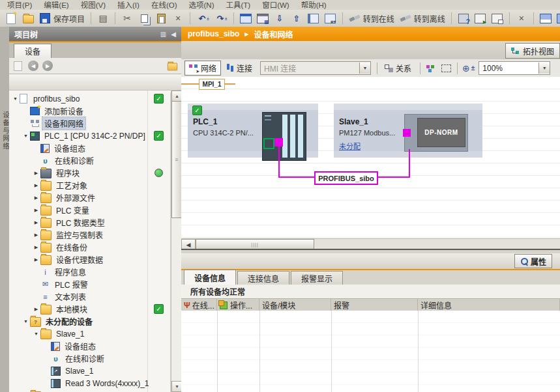 The image size is (560, 392). Describe the element at coordinates (212, 85) in the screenshot. I see `mpi-subnet-label: MPI_1` at that location.